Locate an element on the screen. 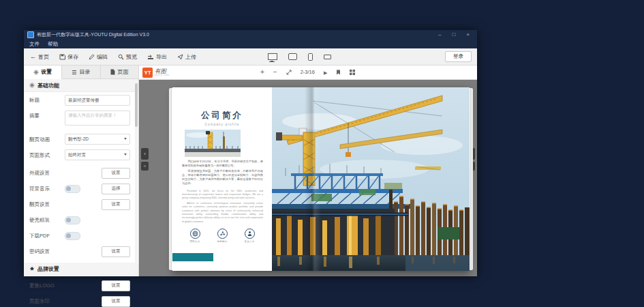 Image resolution: width=644 pixels, height=307 pixels. menu-file: 文件 is located at coordinates (34, 44).